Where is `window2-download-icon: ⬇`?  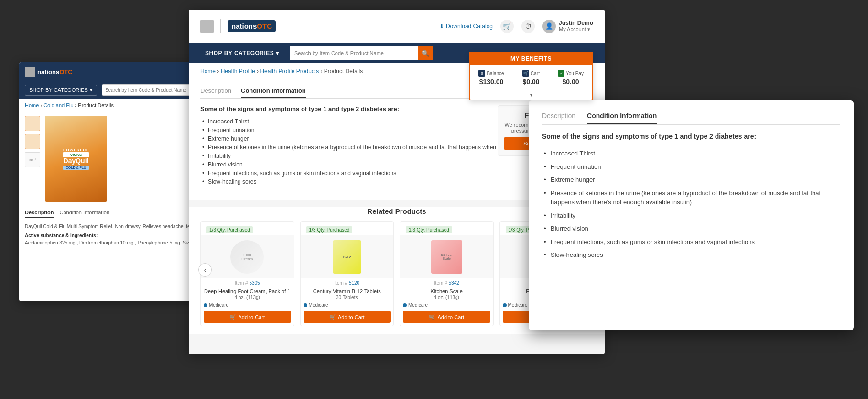 window2-download-icon: ⬇ is located at coordinates (442, 26).